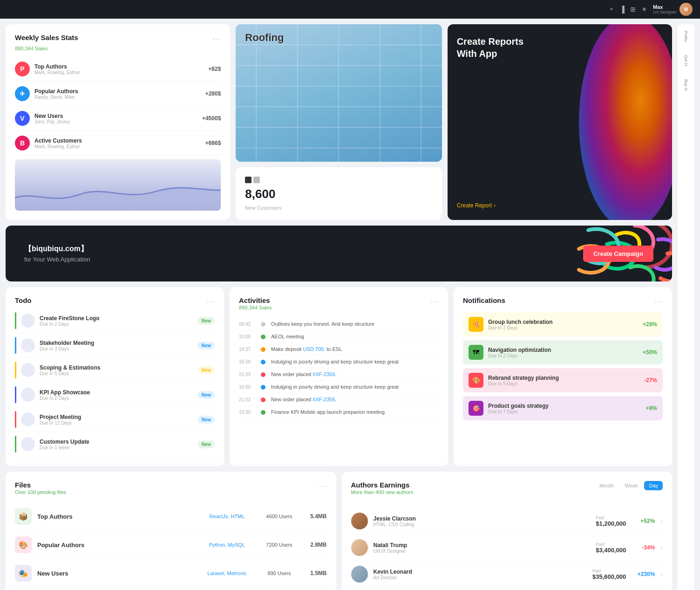  Describe the element at coordinates (482, 551) in the screenshot. I see `author-role: UI/UX Designer` at that location.